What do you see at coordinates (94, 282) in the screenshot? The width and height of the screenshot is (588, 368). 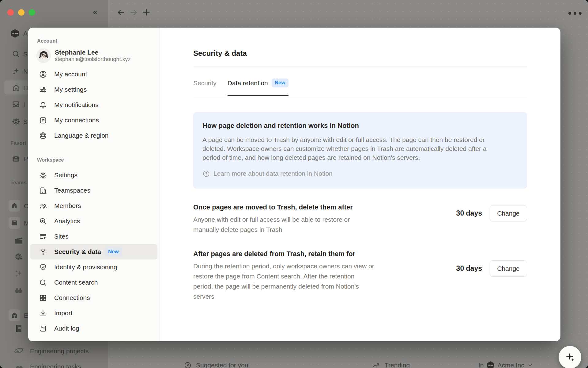 I see `sidebar-item-content-search: Content search` at bounding box center [94, 282].